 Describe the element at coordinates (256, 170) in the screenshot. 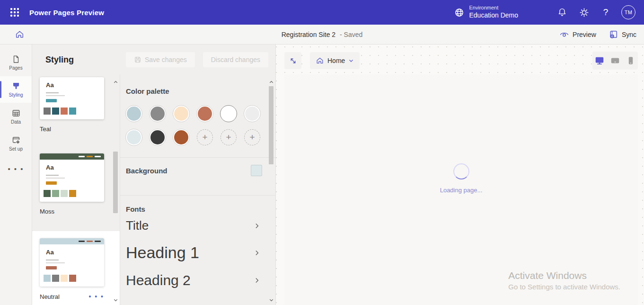

I see `background-color-swatch` at that location.